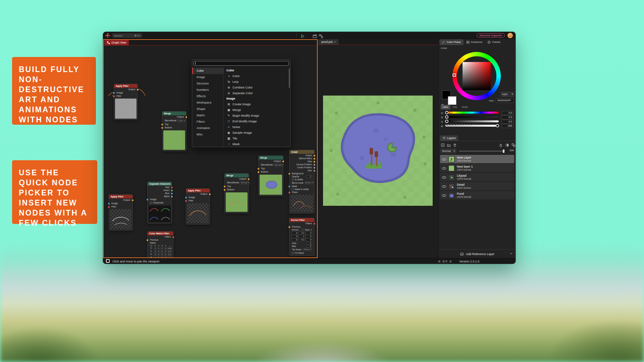 This screenshot has height=362, width=644. Describe the element at coordinates (257, 87) in the screenshot. I see `picker-item-combine-color: ⊕Combine Color` at that location.